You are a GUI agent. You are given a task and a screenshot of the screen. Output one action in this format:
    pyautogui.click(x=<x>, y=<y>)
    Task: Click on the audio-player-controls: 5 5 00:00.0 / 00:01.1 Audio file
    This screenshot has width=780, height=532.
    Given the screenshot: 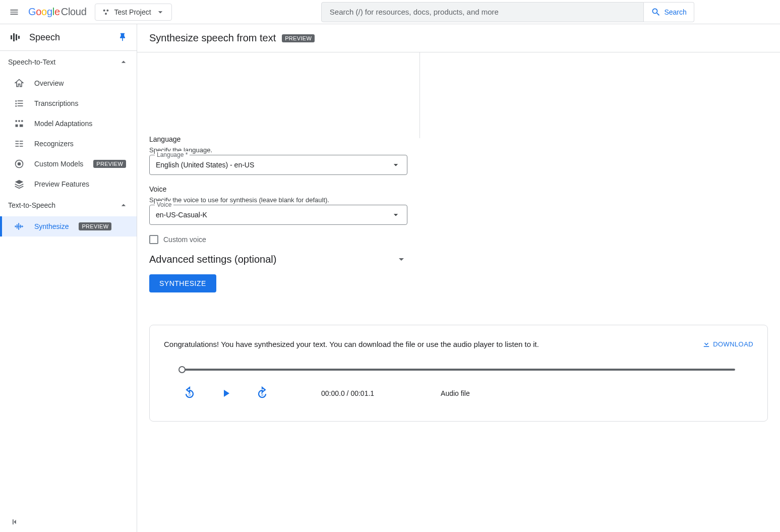 What is the action you would take?
    pyautogui.click(x=459, y=393)
    